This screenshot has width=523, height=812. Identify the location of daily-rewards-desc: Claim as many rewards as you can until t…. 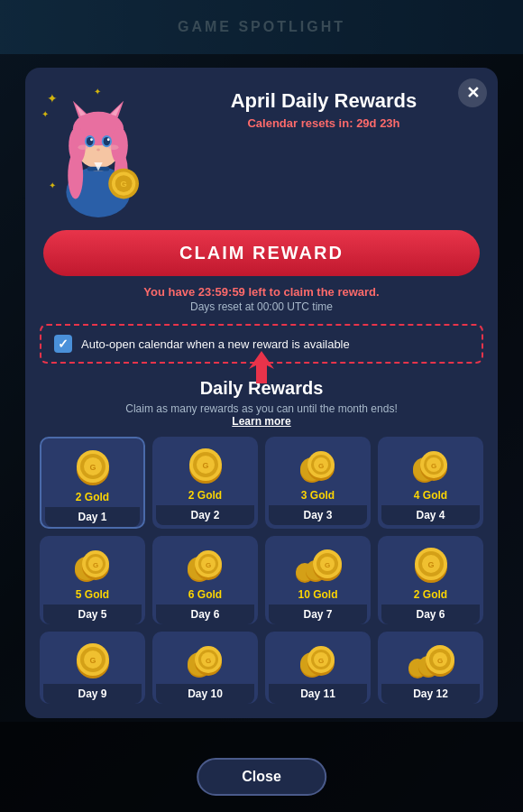
(262, 415).